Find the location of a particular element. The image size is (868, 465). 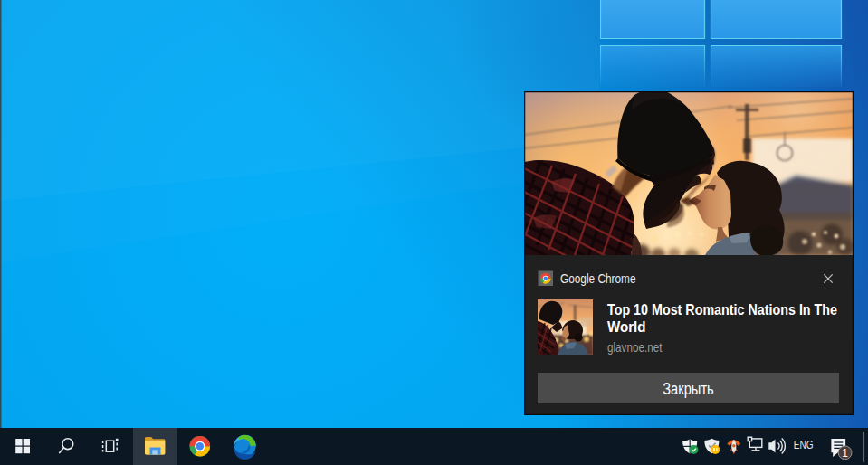

svg-text: 1 is located at coordinates (845, 453).